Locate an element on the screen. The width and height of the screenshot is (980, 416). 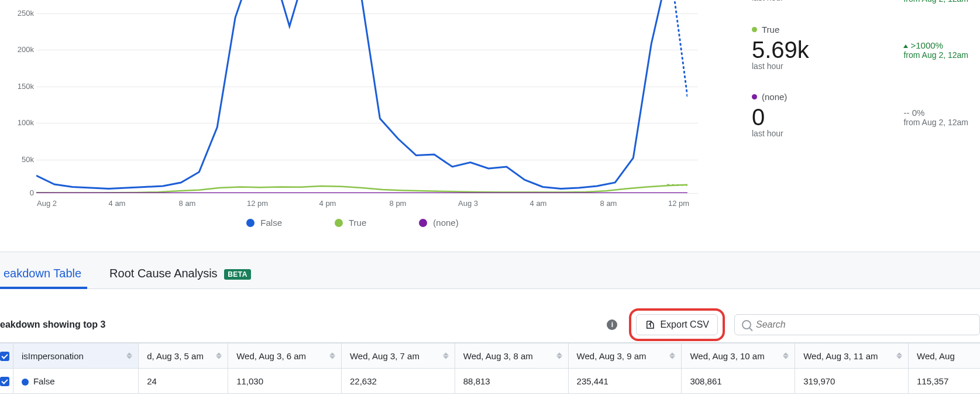
legend-label: False is located at coordinates (271, 222).